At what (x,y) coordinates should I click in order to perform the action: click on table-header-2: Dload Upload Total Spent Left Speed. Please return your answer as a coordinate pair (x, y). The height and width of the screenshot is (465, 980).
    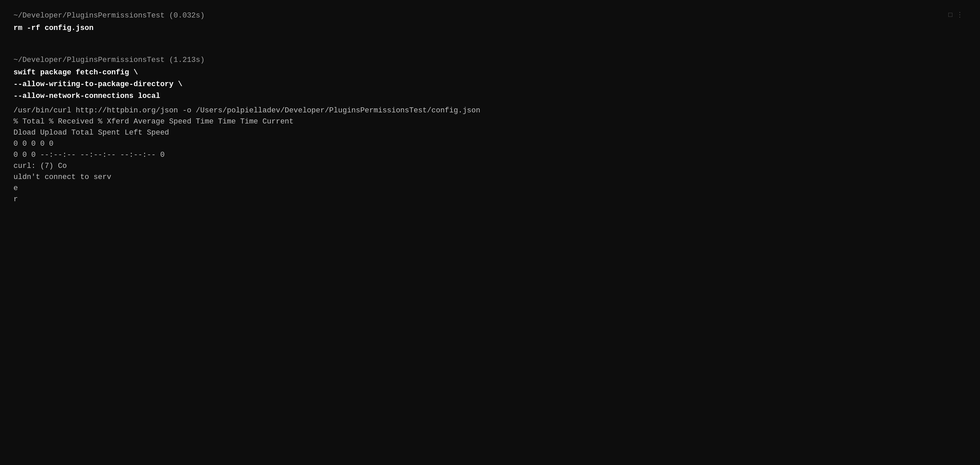
    Looking at the image, I should click on (490, 133).